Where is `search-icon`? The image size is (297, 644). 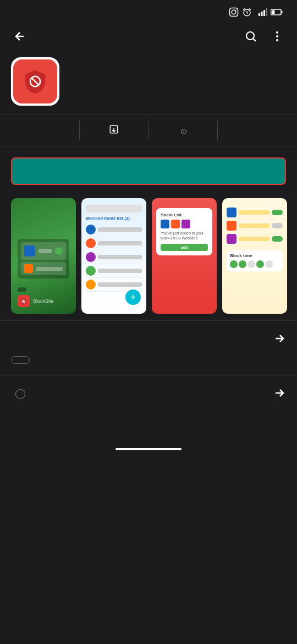
search-icon is located at coordinates (251, 36).